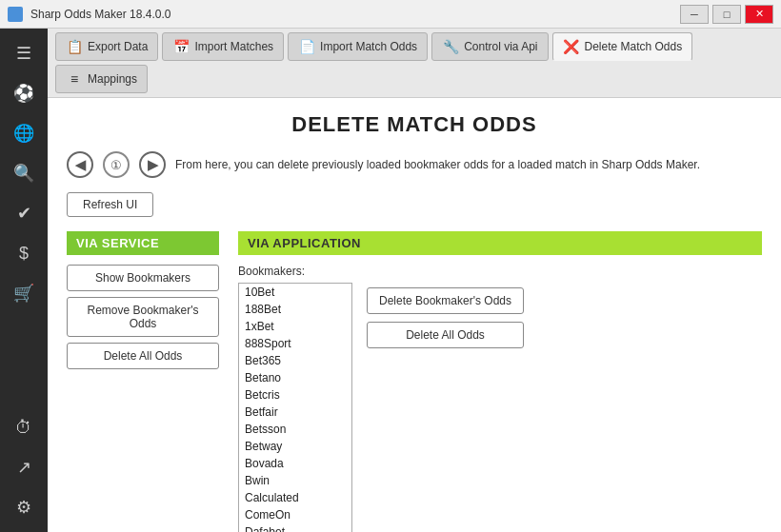  I want to click on list-item: 1xBet, so click(295, 326).